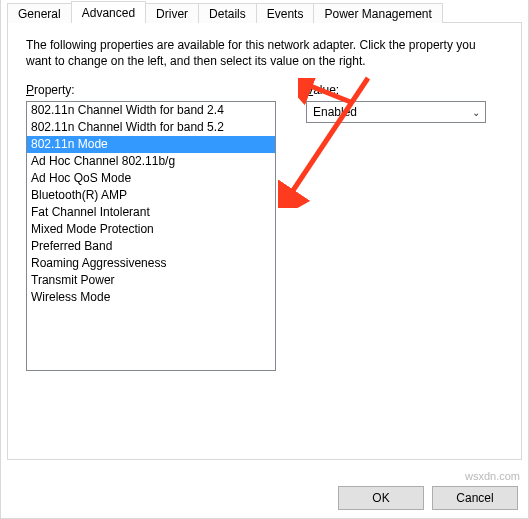 This screenshot has width=529, height=519. What do you see at coordinates (108, 12) in the screenshot?
I see `tab-advanced: Advanced` at bounding box center [108, 12].